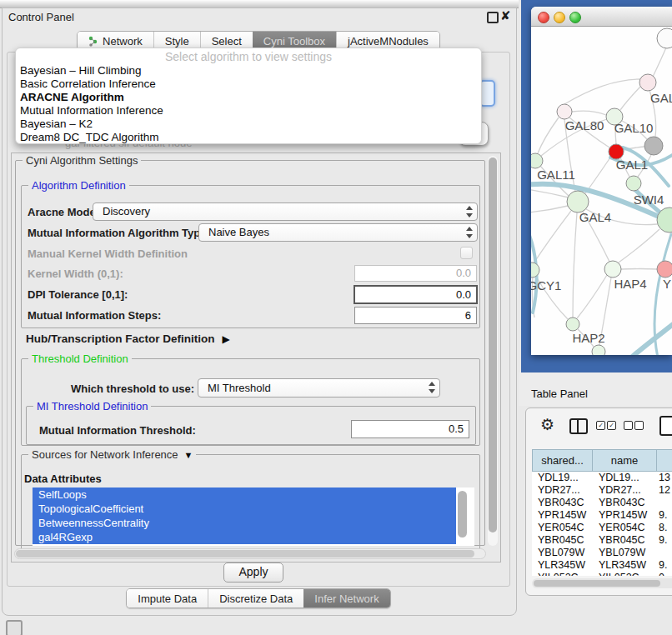 The image size is (672, 635). I want to click on algorithm-option: Basic Correlation Inference, so click(248, 84).